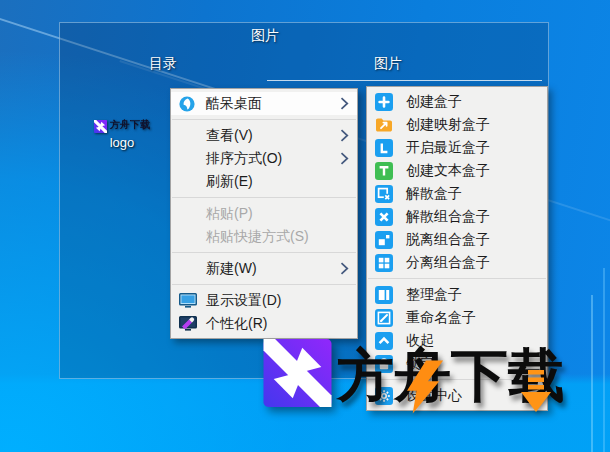 The width and height of the screenshot is (610, 452). Describe the element at coordinates (474, 240) in the screenshot. I see `menu-item-label: 脱离组合盒子` at that location.